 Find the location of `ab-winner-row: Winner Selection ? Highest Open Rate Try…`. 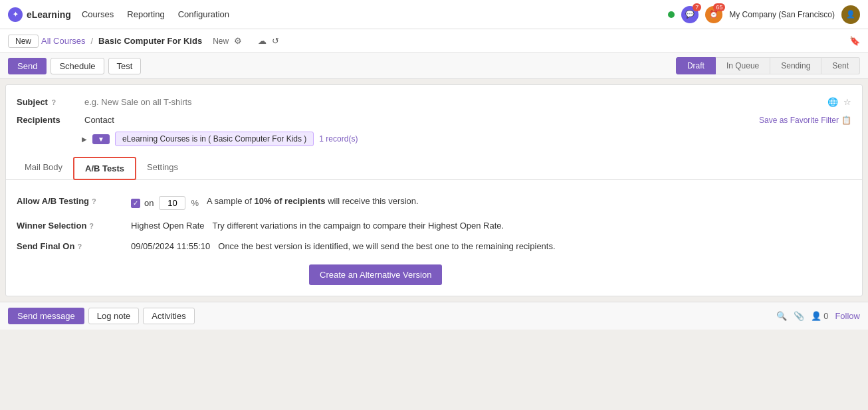

ab-winner-row: Winner Selection ? Highest Open Rate Try… is located at coordinates (434, 226).